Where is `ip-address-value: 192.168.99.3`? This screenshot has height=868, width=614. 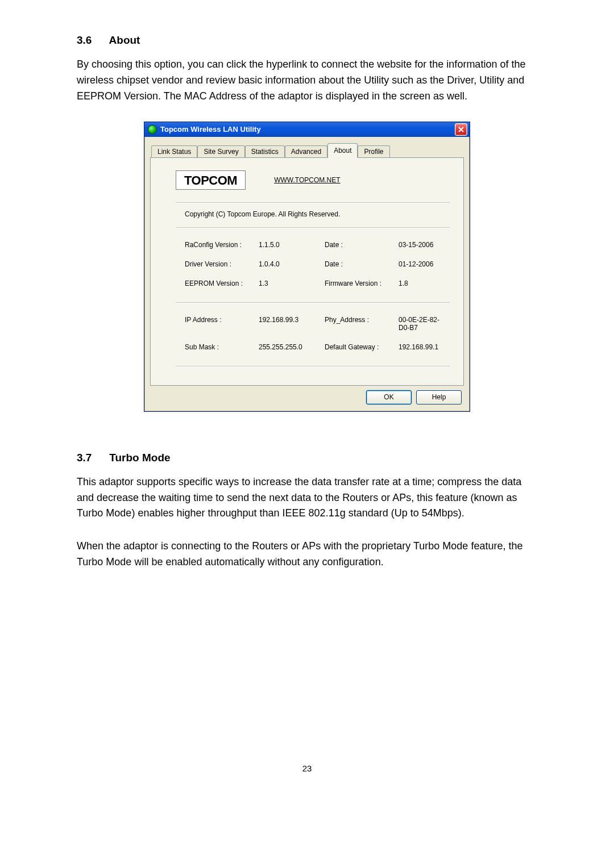
ip-address-value: 192.168.99.3 is located at coordinates (292, 324).